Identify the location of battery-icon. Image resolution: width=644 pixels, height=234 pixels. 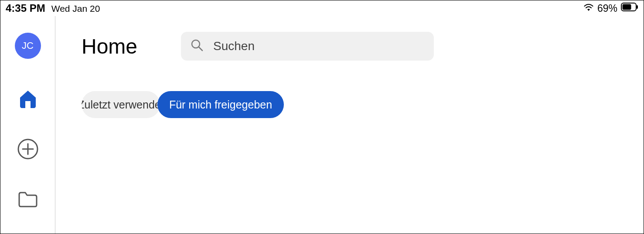
(630, 8).